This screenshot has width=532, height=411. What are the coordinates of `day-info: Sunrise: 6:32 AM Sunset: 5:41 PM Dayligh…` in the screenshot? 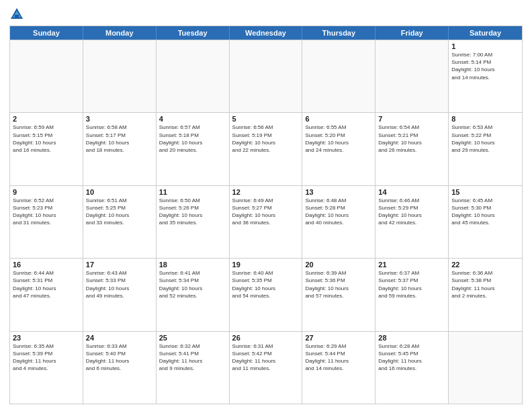 It's located at (193, 357).